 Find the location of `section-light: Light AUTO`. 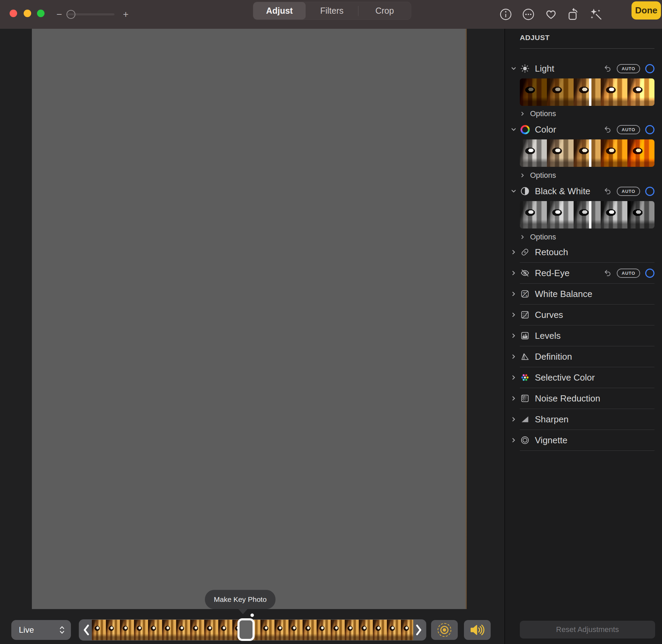

section-light: Light AUTO is located at coordinates (587, 69).